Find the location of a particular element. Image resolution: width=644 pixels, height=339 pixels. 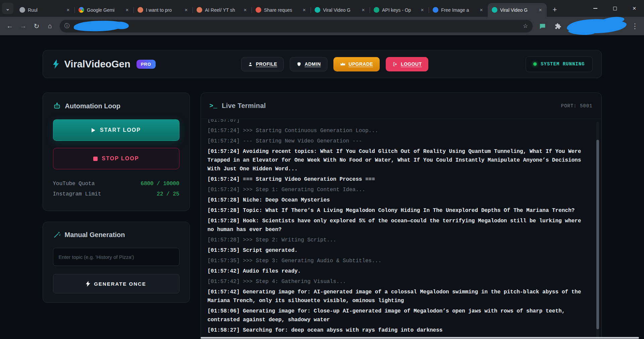

stop-loop-label: STOP LOOP is located at coordinates (121, 159).